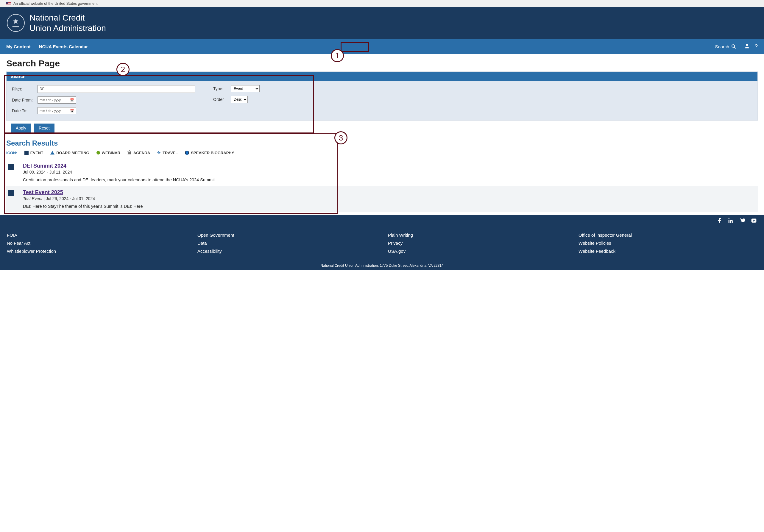 This screenshot has height=532, width=764. What do you see at coordinates (21, 128) in the screenshot?
I see `apply-button: Apply` at bounding box center [21, 128].